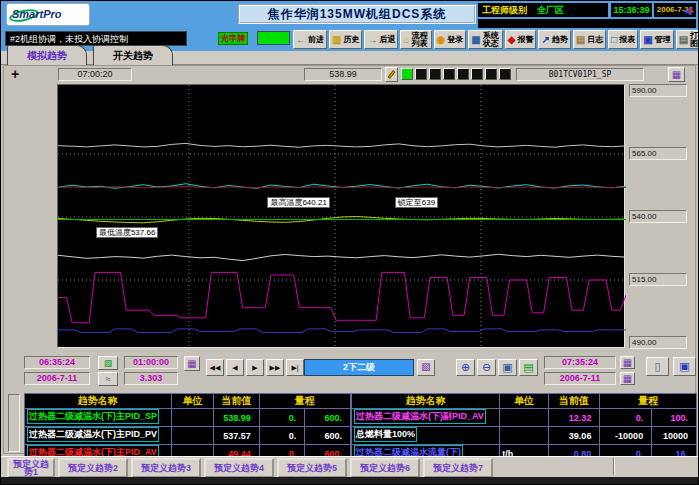 The image size is (699, 485). Describe the element at coordinates (648, 40) in the screenshot. I see `manage-icon: ▣` at that location.